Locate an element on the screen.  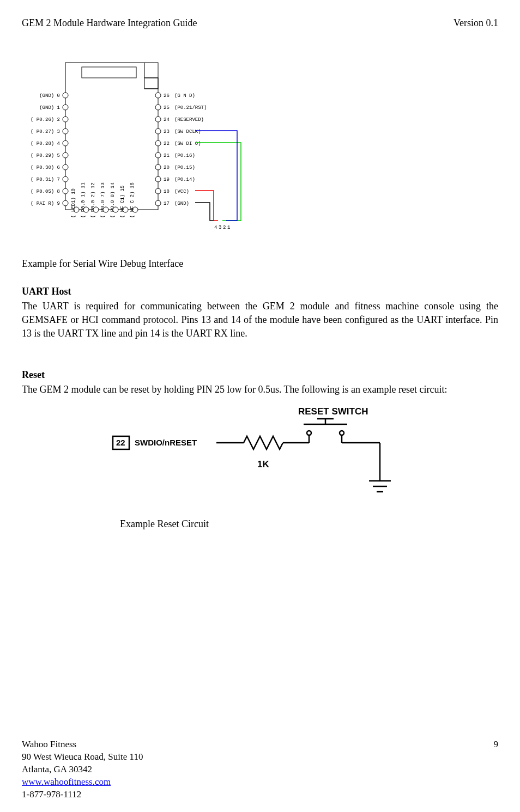
svg-text: ( P0.26) 2 is located at coordinates (45, 120).